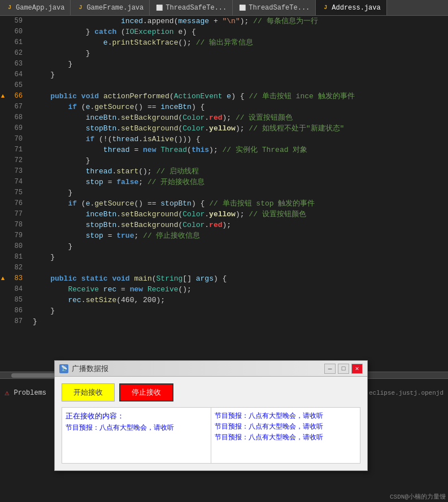 The image size is (448, 502). Describe the element at coordinates (14, 322) in the screenshot. I see `line-num-87: 87` at that location.